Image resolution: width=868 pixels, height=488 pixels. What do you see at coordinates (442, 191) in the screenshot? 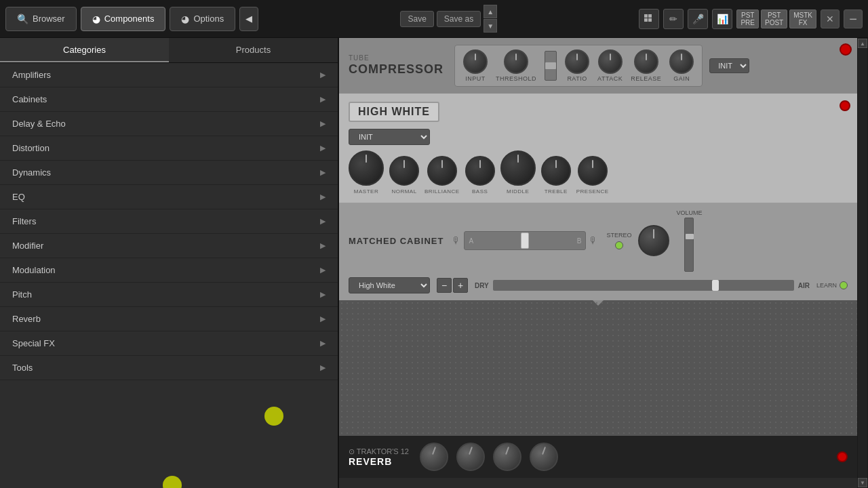
I see `hw-brilliance-label: BRILLIANCE` at bounding box center [442, 191].